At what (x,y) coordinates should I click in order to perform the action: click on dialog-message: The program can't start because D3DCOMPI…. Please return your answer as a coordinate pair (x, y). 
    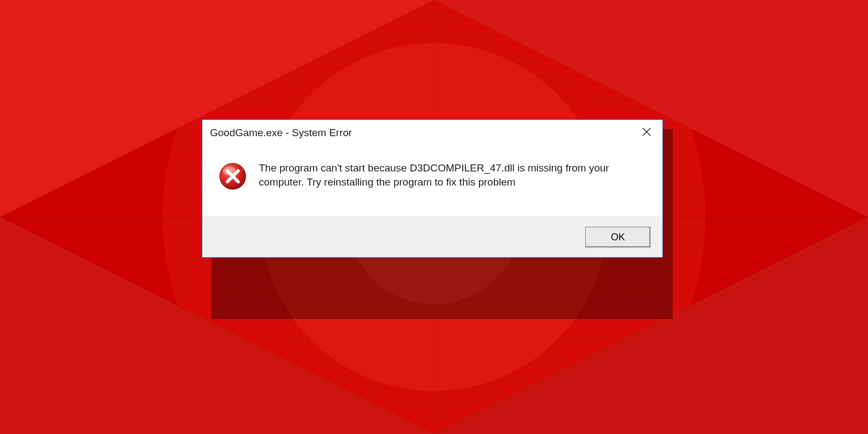
    Looking at the image, I should click on (452, 175).